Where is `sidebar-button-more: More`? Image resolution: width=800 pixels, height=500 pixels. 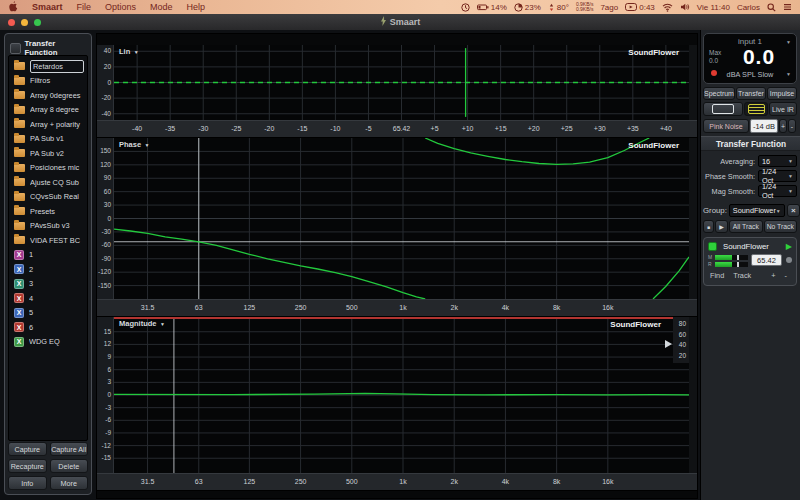
sidebar-button-more: More is located at coordinates (70, 483).